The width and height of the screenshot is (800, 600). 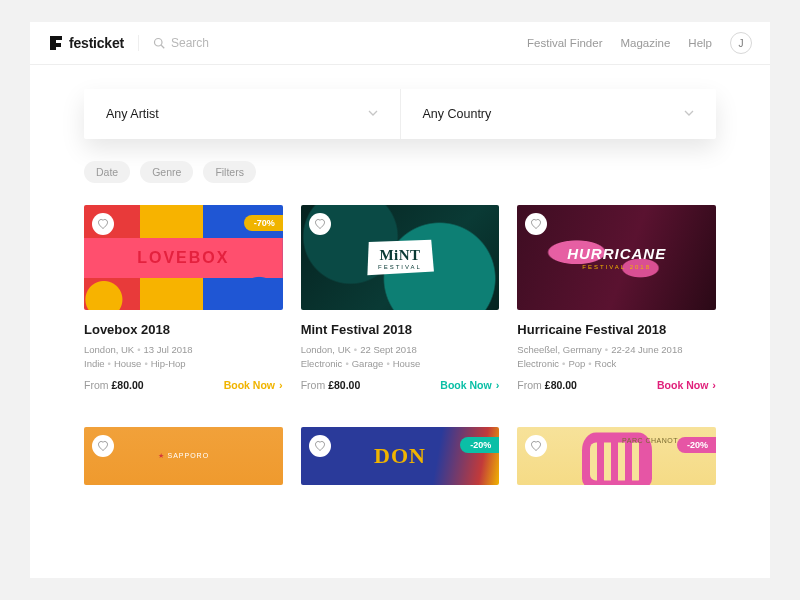 What do you see at coordinates (616, 456) in the screenshot?
I see `festival-card: -20% PARC CHANOT` at bounding box center [616, 456].